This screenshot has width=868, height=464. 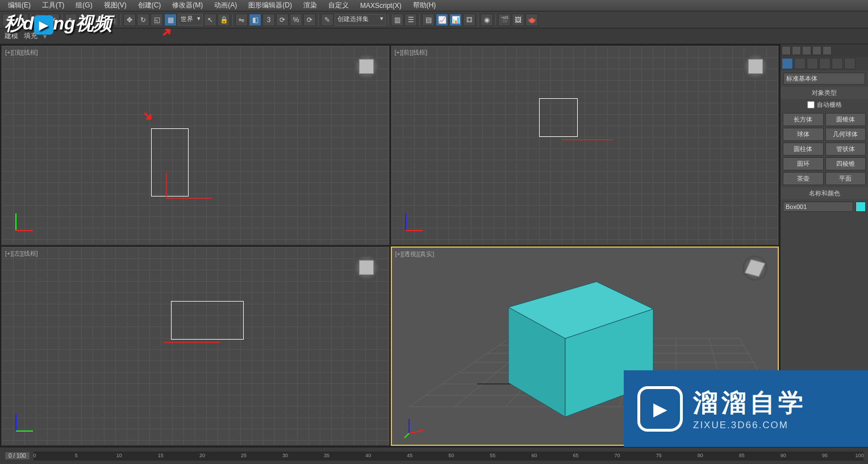 I want to click on named-selection-dropdown: 创建选择集, so click(x=360, y=20).